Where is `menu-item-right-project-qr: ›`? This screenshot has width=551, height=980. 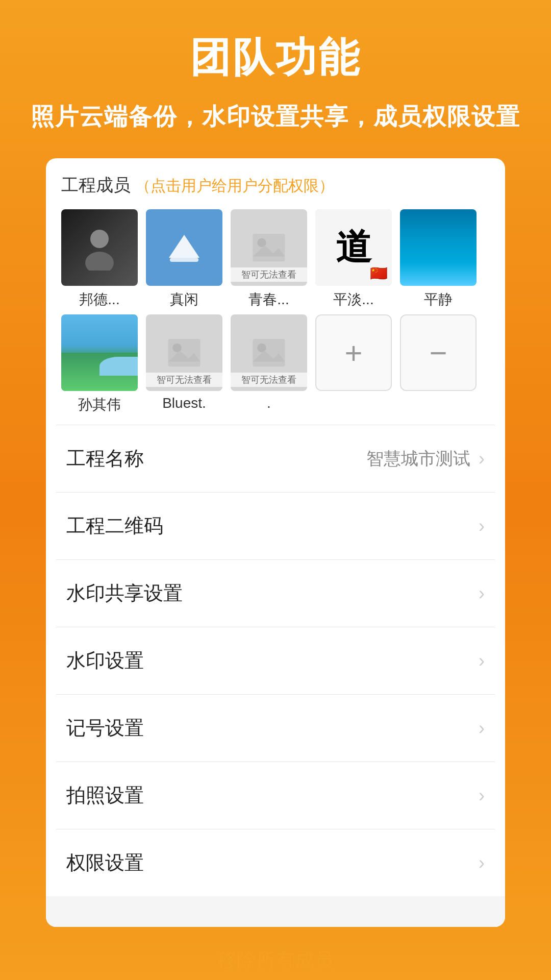
menu-item-right-project-qr: › is located at coordinates (482, 526).